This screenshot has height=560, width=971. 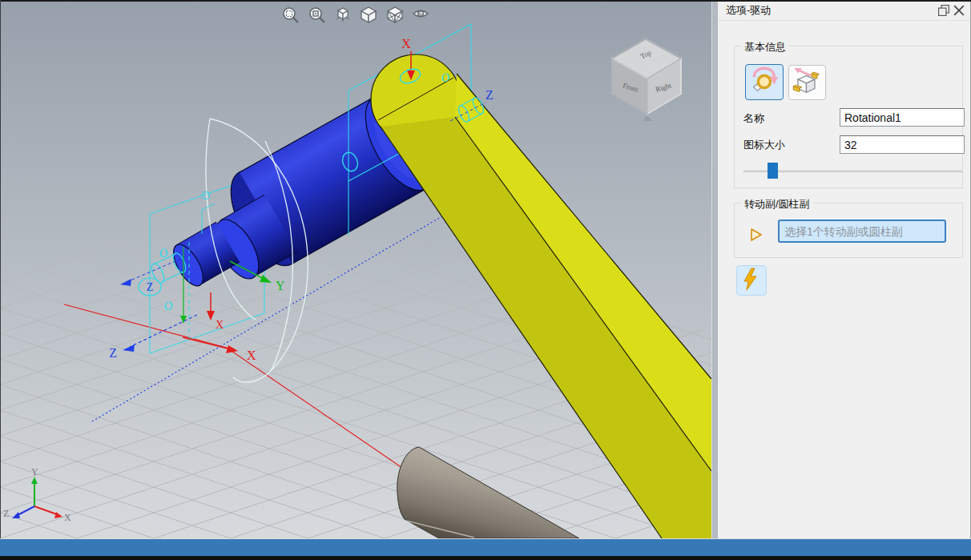 I want to click on panel-titlebar: 选项-驱动, so click(x=844, y=10).